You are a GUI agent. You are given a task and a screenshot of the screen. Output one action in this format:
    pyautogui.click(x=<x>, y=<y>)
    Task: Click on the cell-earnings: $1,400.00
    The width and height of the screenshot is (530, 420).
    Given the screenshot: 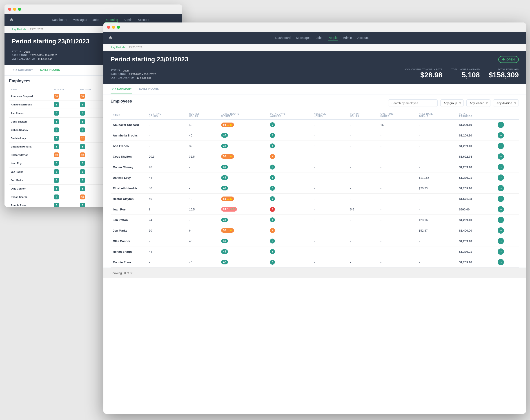 What is the action you would take?
    pyautogui.click(x=476, y=231)
    